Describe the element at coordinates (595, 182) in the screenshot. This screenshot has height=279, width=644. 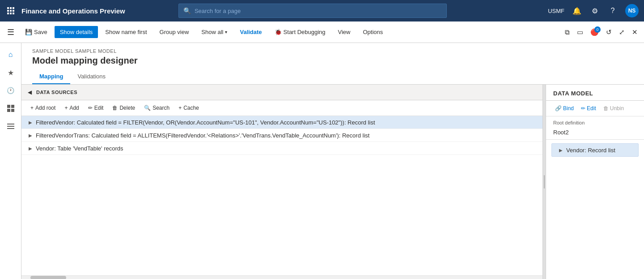
I see `data-model-panel: DATA MODEL 🔗 Bind ✏ Edit 🗑 Unbin R` at that location.